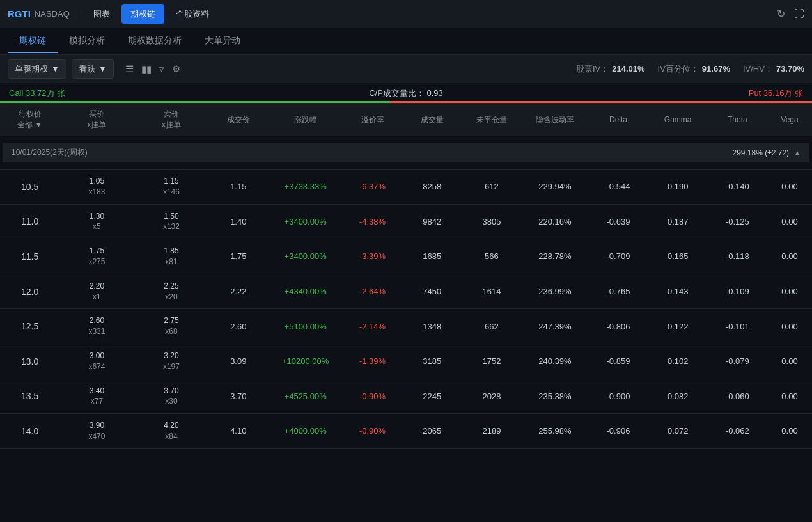  I want to click on table-row: 11.0 1.30x5 1.50x132 1.40 +3400.00% -4.3…, so click(406, 221).